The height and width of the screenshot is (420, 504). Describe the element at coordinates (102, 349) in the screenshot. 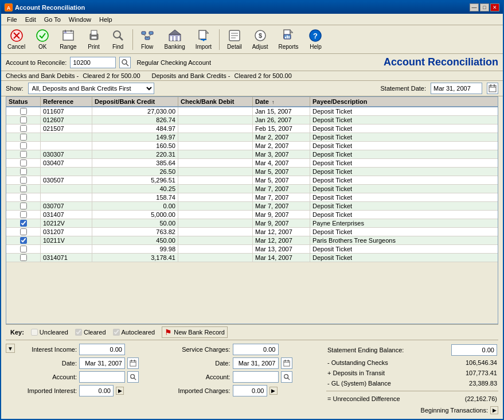

I see `interest-income-input` at that location.